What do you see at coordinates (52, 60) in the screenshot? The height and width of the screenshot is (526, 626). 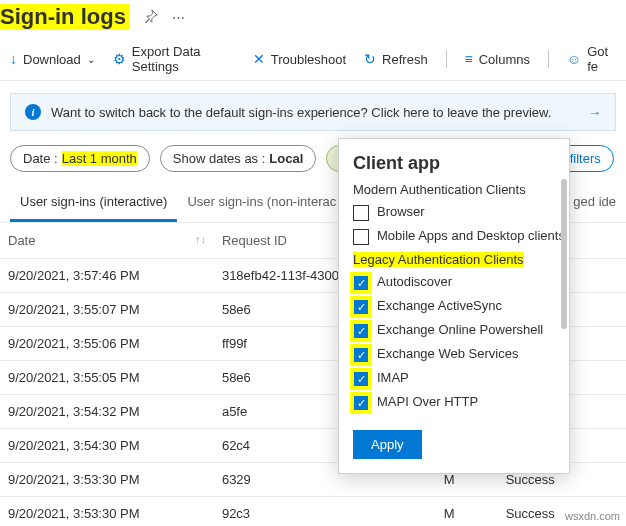 I see `download-label: Download` at bounding box center [52, 60].